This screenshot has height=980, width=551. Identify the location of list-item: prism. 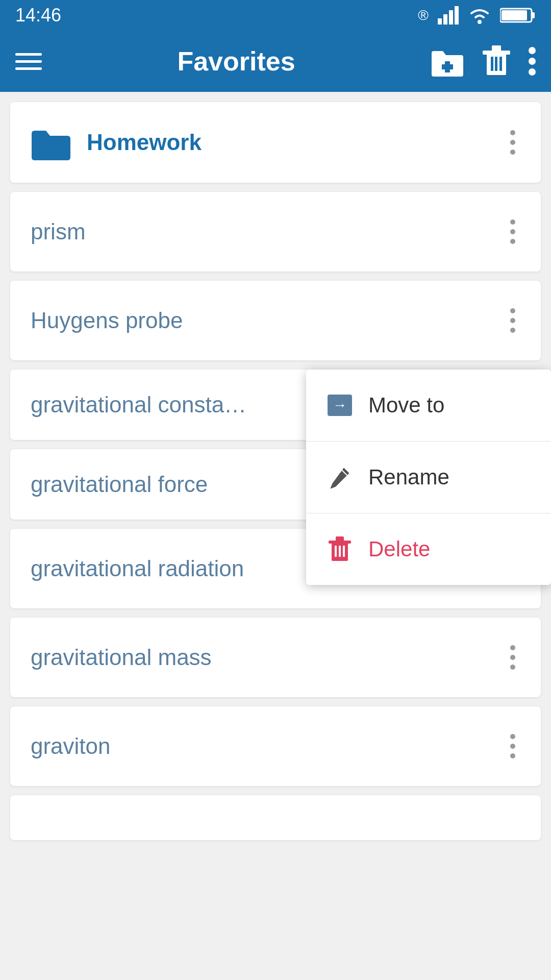
(276, 232).